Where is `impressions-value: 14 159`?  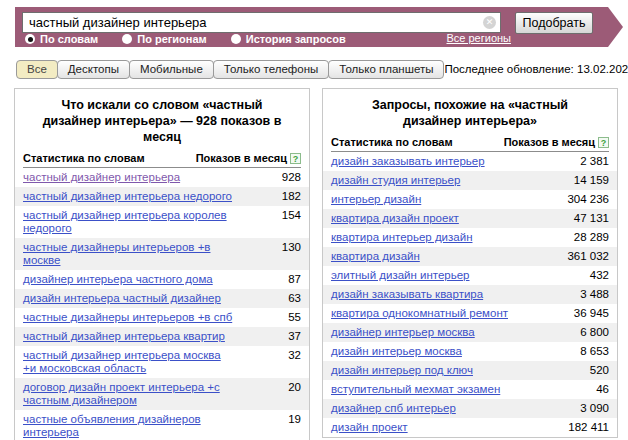 impressions-value: 14 159 is located at coordinates (588, 180).